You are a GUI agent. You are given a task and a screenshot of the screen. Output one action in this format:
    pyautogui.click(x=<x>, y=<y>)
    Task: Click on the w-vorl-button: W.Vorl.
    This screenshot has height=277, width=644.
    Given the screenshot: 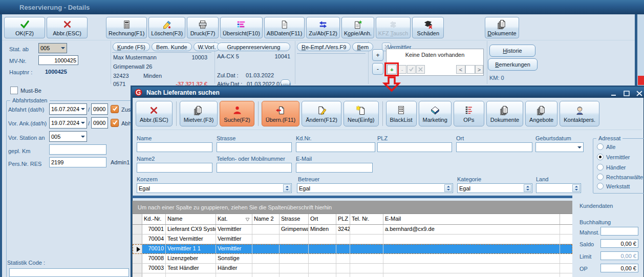 What is the action you would take?
    pyautogui.click(x=207, y=47)
    